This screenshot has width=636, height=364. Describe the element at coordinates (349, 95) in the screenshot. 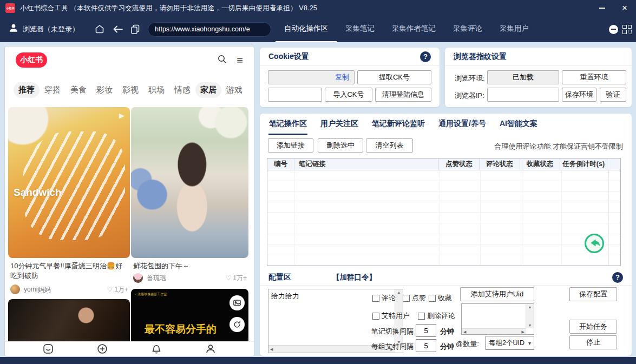

I see `import-ck-button: 导入CK号` at that location.